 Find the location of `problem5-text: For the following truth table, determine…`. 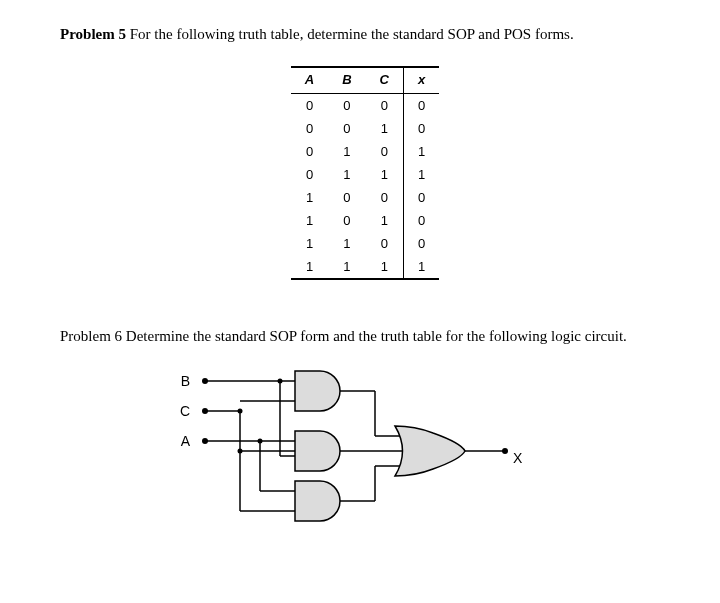

problem5-text: For the following truth table, determine… is located at coordinates (350, 34).